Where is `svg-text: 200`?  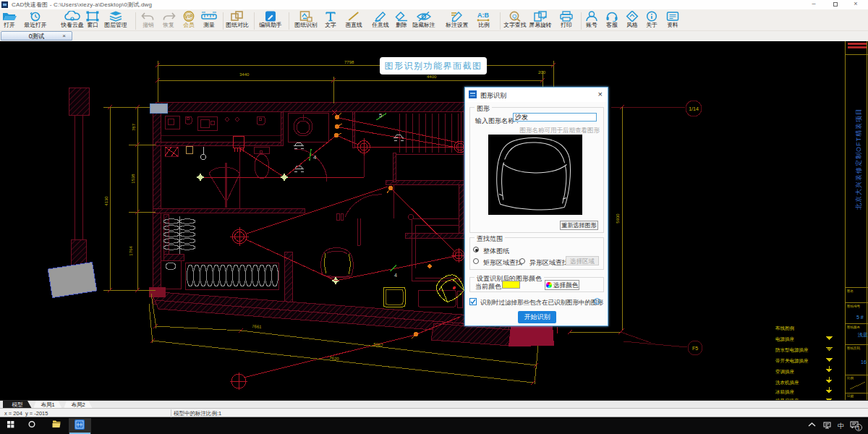 svg-text: 200 is located at coordinates (542, 72).